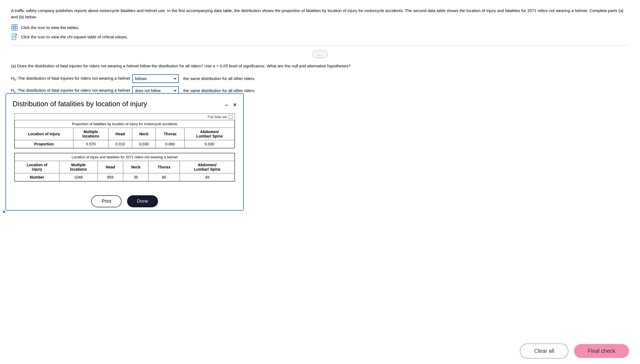 The image size is (640, 364). I want to click on data-modal: Distribution of fatalities by location o…, so click(125, 152).